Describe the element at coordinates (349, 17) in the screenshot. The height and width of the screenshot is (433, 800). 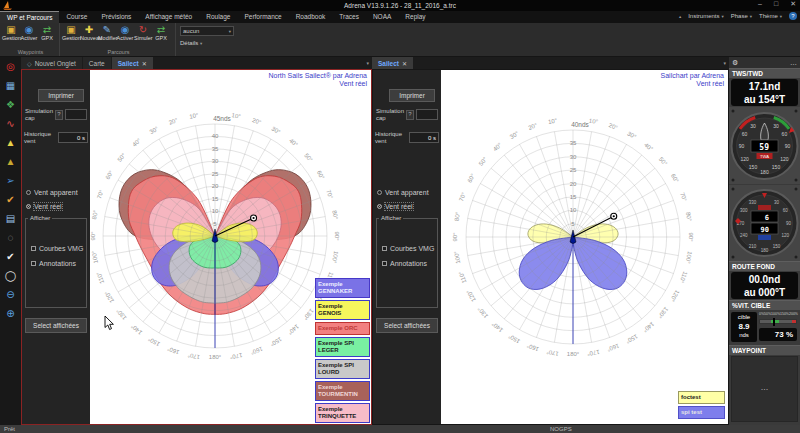
I see `ribbon-tab: Traces` at that location.